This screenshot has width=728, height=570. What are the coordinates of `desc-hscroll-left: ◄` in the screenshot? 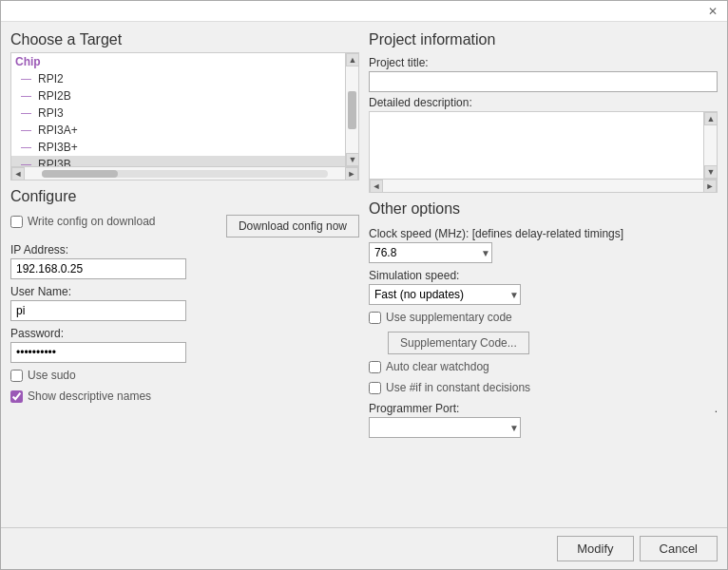 It's located at (376, 186).